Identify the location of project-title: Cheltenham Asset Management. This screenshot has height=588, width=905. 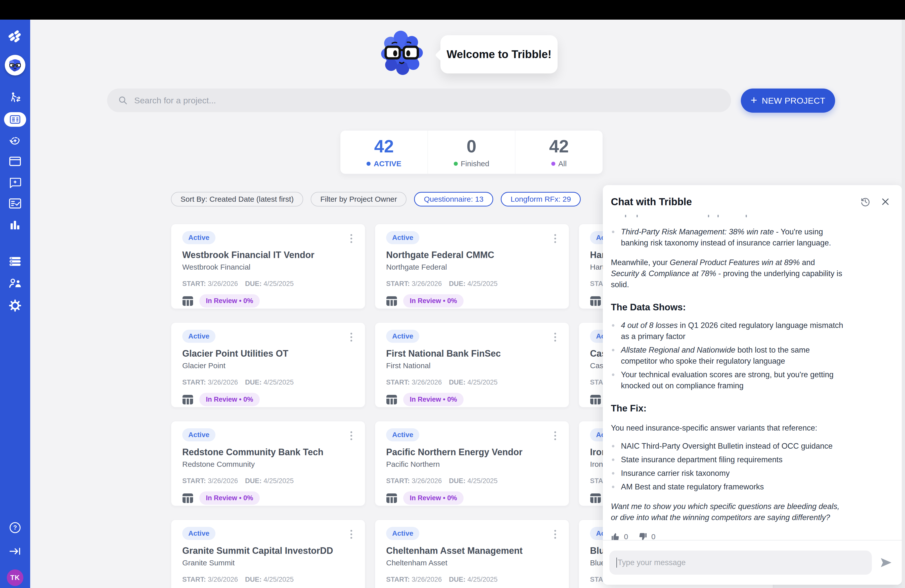
(472, 551).